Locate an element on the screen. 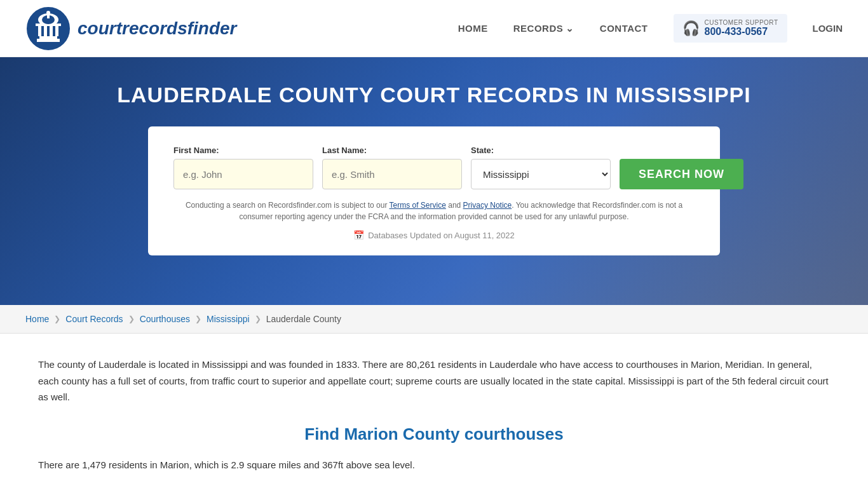  breadcrumb-sep-1: ❯ is located at coordinates (57, 319).